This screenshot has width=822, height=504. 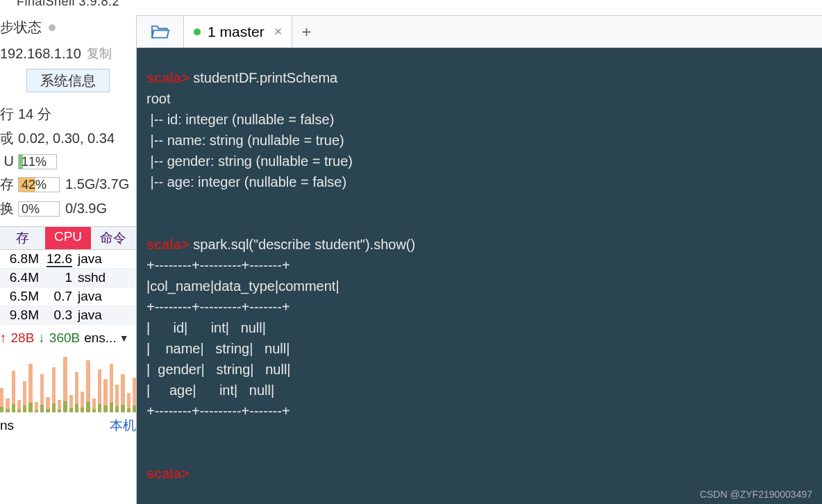 I want to click on net-up: 28B, so click(x=23, y=338).